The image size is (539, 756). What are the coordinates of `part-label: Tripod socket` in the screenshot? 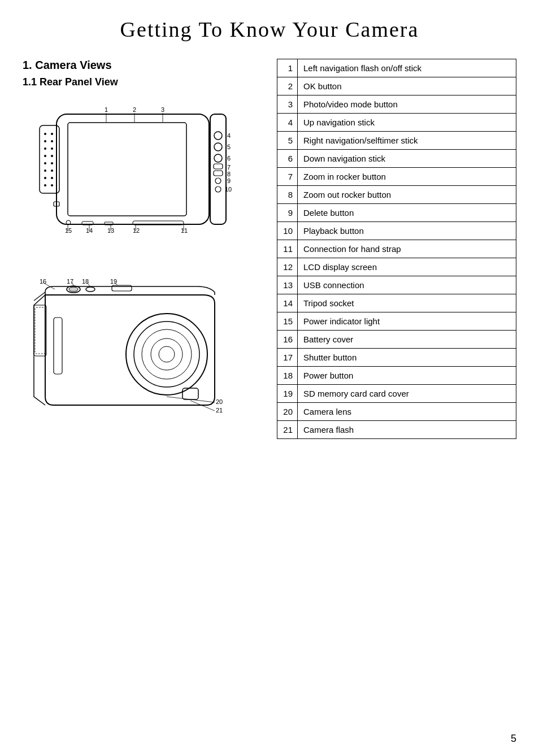 It's located at (407, 303).